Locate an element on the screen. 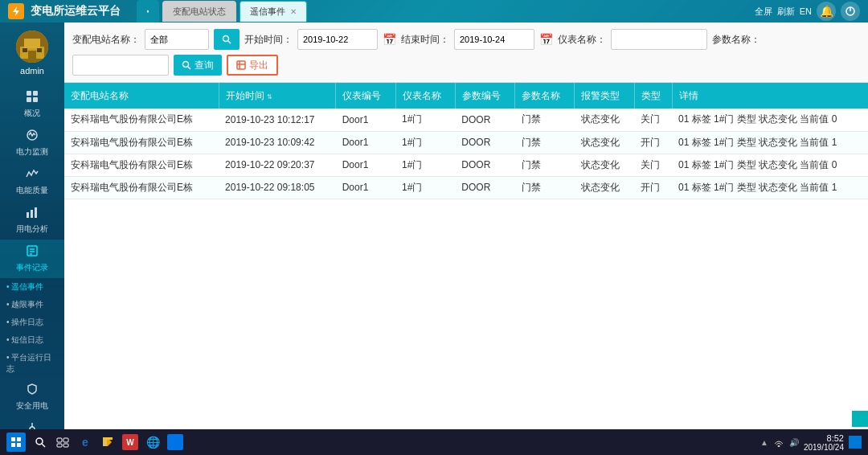 Image resolution: width=868 pixels, height=455 pixels. table-row: 安科瑞电气股份有限公司E栋2019-10-22 09:20:37Door11#门… is located at coordinates (466, 165).